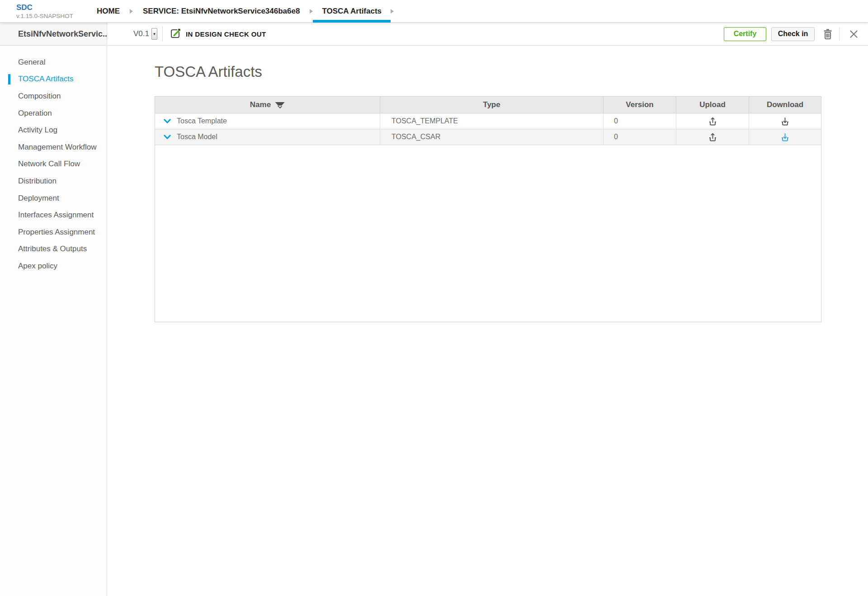 Image resolution: width=868 pixels, height=596 pixels. What do you see at coordinates (53, 198) in the screenshot?
I see `sidebar-item-deployment: Deployment` at bounding box center [53, 198].